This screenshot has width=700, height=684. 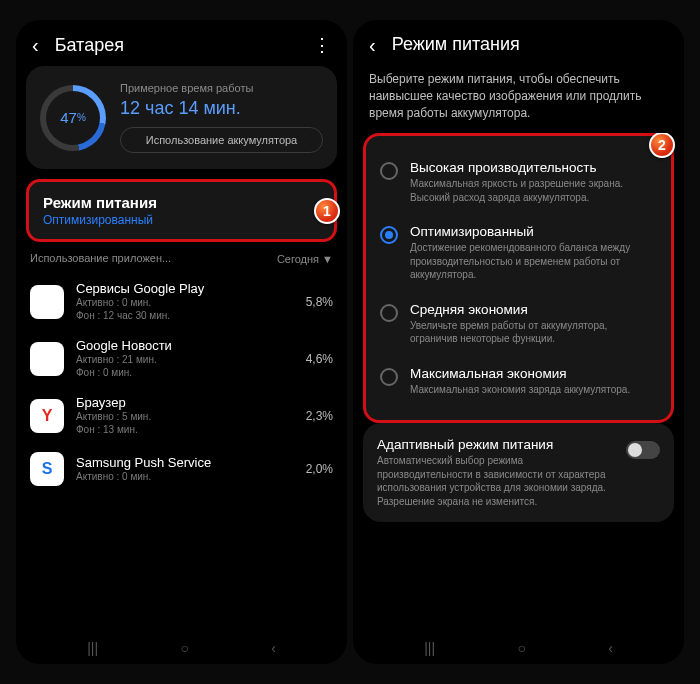 I want to click on option-title: Средняя экономия, so click(x=534, y=310).